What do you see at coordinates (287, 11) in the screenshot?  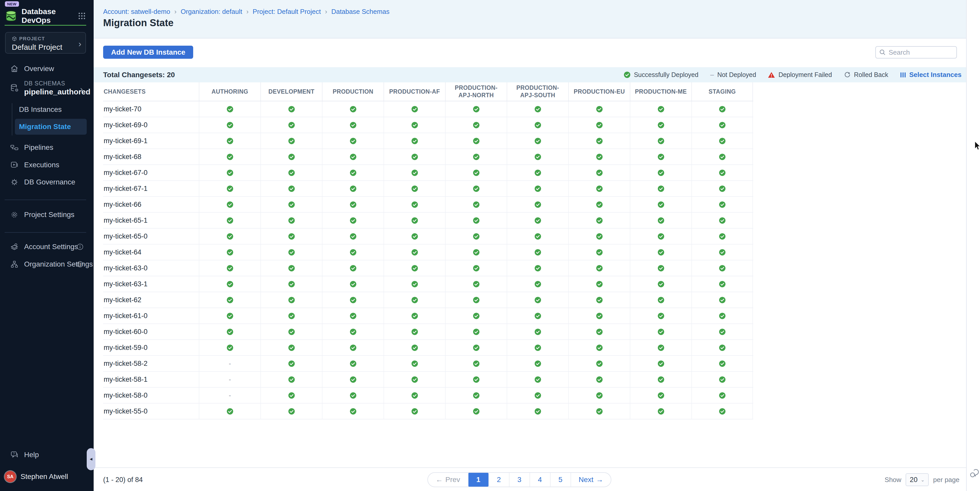 I see `breadcrumb-item: Project: Default Project` at bounding box center [287, 11].